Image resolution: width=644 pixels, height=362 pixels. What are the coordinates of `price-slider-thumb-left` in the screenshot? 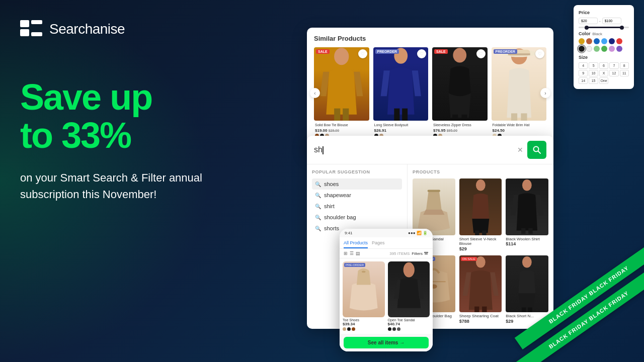 It's located at (587, 28).